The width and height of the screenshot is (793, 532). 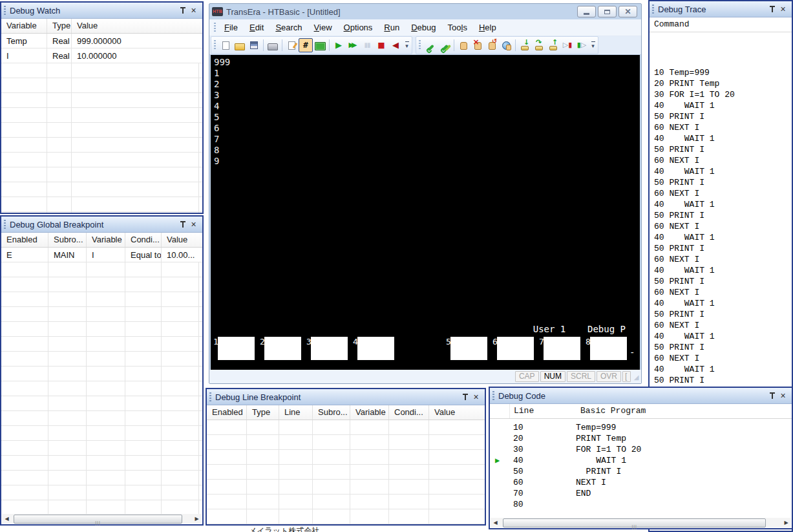 What do you see at coordinates (102, 225) in the screenshot?
I see `debug-global-breakpoint-titlebar: Debug Global Breakpoint ×` at bounding box center [102, 225].